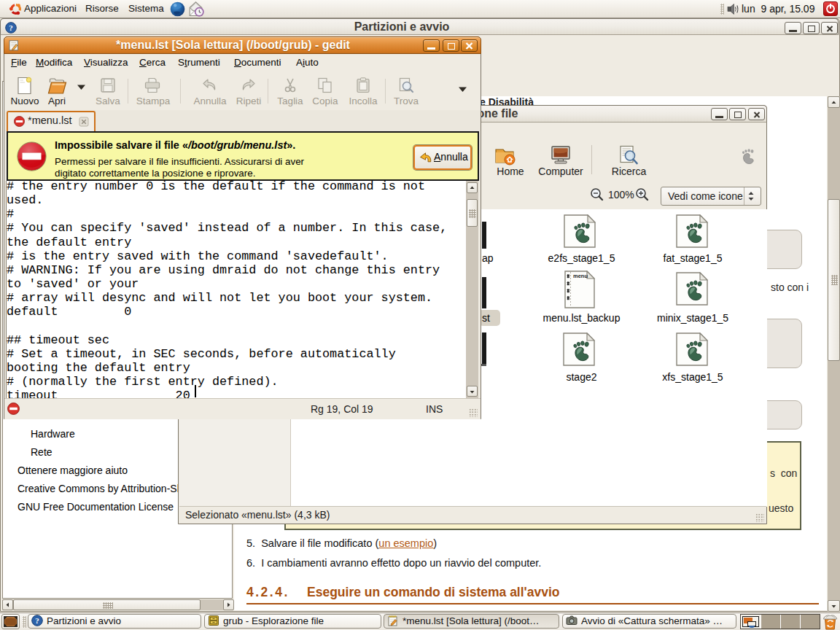  Describe the element at coordinates (580, 276) in the screenshot. I see `svg-text: menu` at that location.